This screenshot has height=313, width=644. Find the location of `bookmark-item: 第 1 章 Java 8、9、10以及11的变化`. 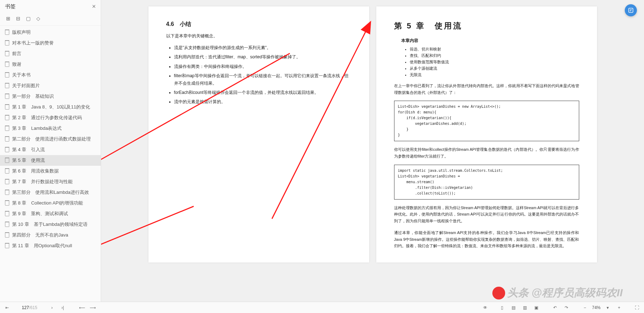

bookmark-item: 第 1 章 Java 8、9、10以及11的变化 is located at coordinates (51, 107).